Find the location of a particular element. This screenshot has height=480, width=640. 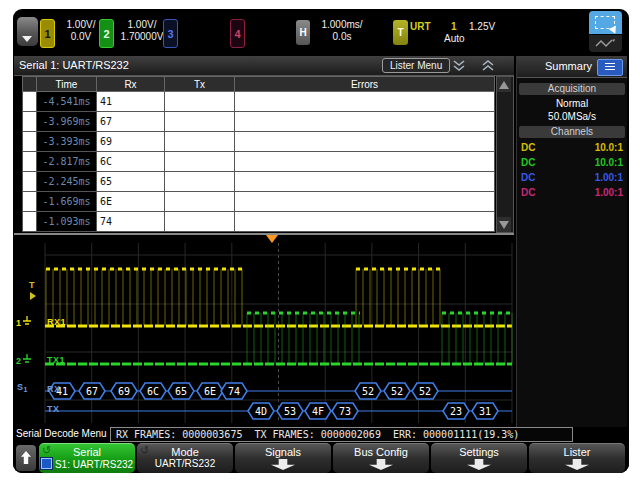

bus-config-softkey-label: Bus Config is located at coordinates (381, 452).